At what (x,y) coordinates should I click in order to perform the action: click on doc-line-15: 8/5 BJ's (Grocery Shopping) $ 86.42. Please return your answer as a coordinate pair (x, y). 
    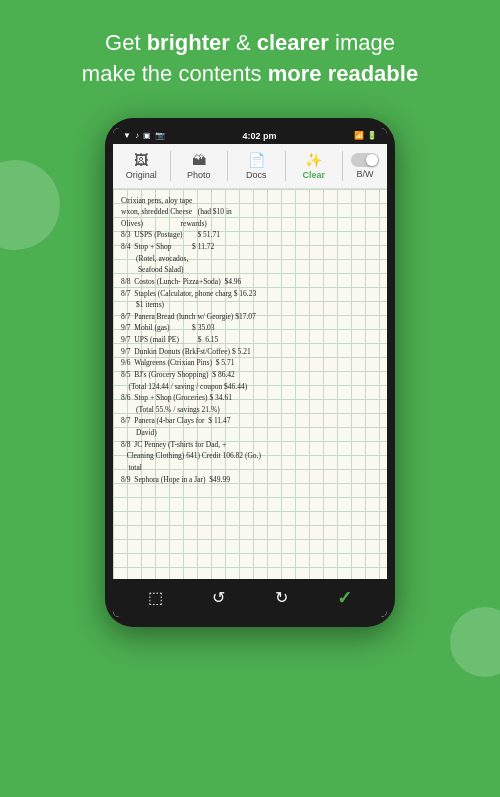
    Looking at the image, I should click on (250, 375).